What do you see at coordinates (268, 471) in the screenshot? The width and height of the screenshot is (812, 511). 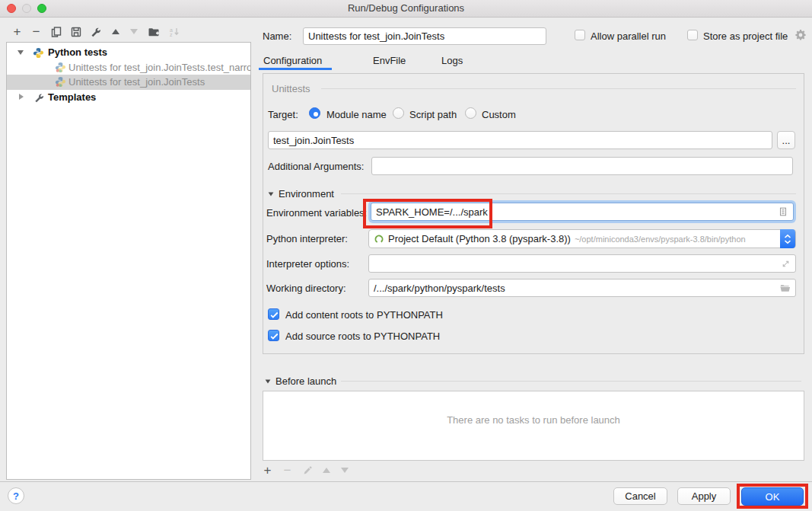 I see `add-icon: +` at bounding box center [268, 471].